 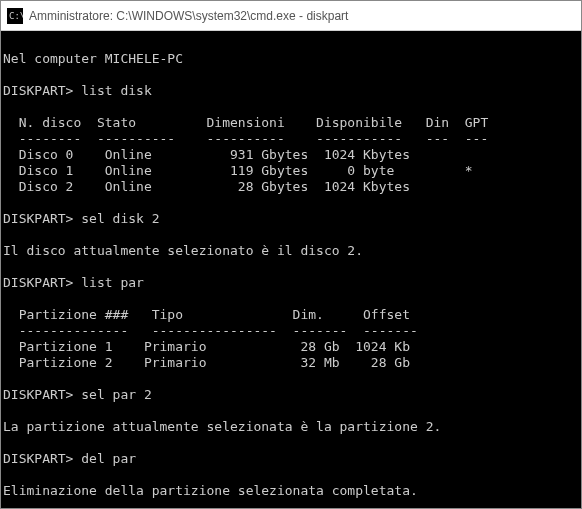 I want to click on cmd-sel-disk: sel disk 2, so click(x=116, y=218).